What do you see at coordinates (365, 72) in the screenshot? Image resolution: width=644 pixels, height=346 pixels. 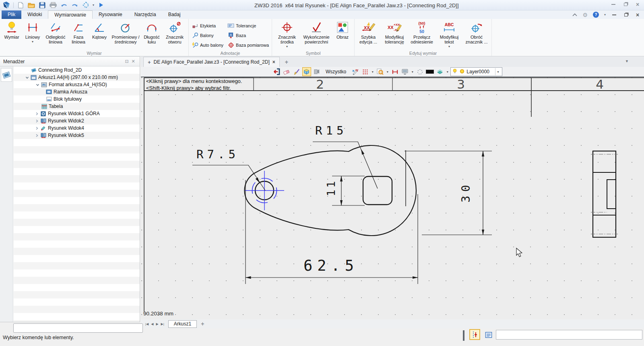 I see `grid-snap-icon` at bounding box center [365, 72].